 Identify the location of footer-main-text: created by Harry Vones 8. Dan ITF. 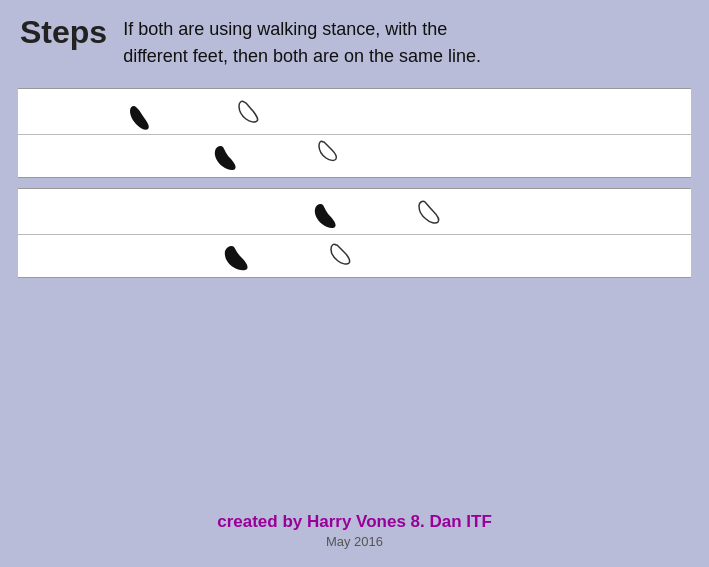
(354, 522).